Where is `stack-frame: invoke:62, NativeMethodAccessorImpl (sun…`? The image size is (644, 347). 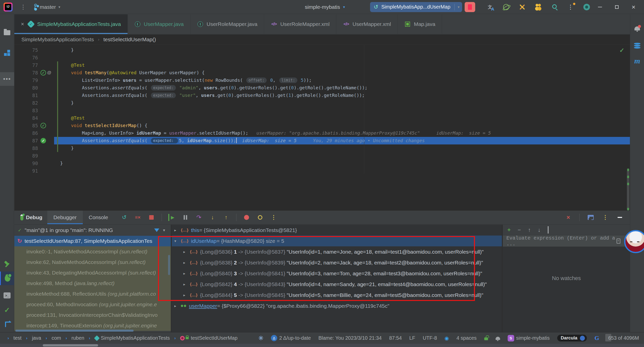 stack-frame: invoke:62, NativeMethodAccessorImpl (sun… is located at coordinates (93, 262).